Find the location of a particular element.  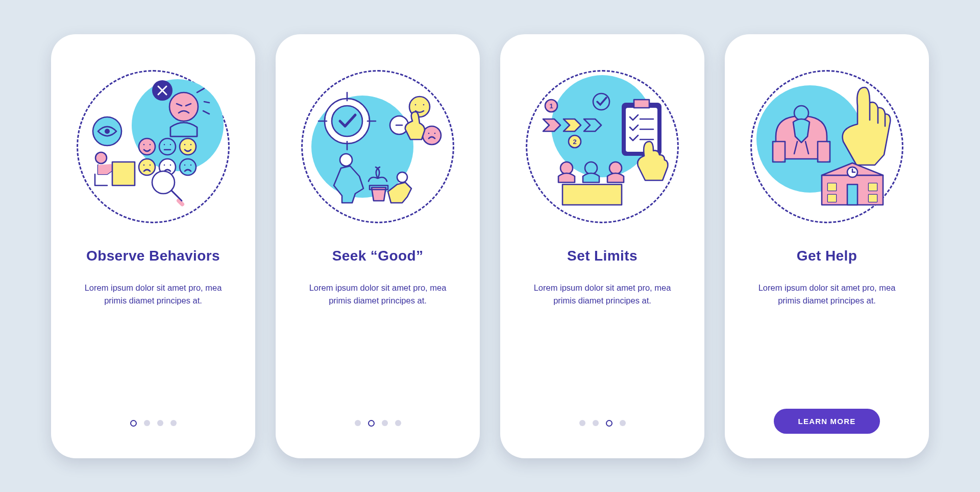

learn-more-button: LEARN MORE is located at coordinates (827, 421).